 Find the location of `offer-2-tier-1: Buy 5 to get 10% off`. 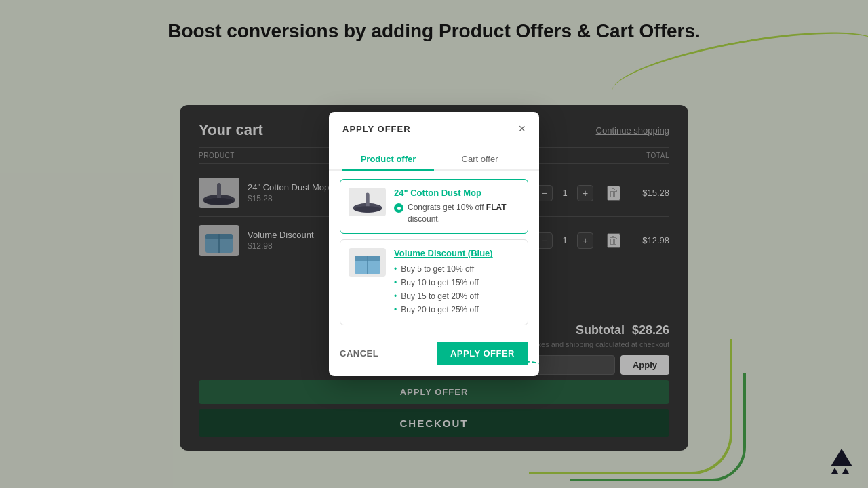

offer-2-tier-1: Buy 5 to get 10% off is located at coordinates (457, 269).